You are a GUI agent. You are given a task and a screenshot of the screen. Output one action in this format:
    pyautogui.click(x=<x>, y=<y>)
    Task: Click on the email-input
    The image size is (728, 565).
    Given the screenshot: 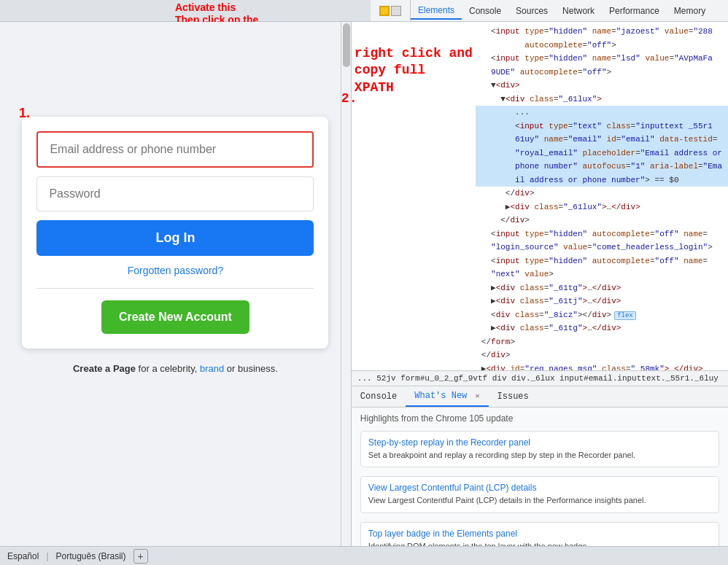 What is the action you would take?
    pyautogui.click(x=175, y=149)
    